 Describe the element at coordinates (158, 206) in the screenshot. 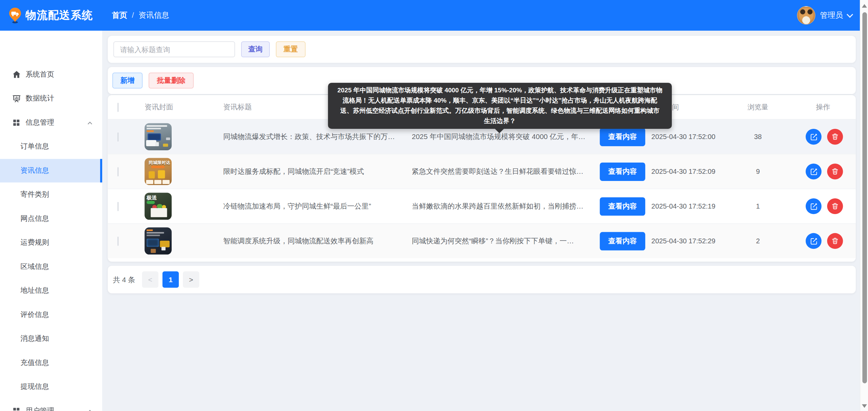

I see `news-cover-image: 极送` at that location.